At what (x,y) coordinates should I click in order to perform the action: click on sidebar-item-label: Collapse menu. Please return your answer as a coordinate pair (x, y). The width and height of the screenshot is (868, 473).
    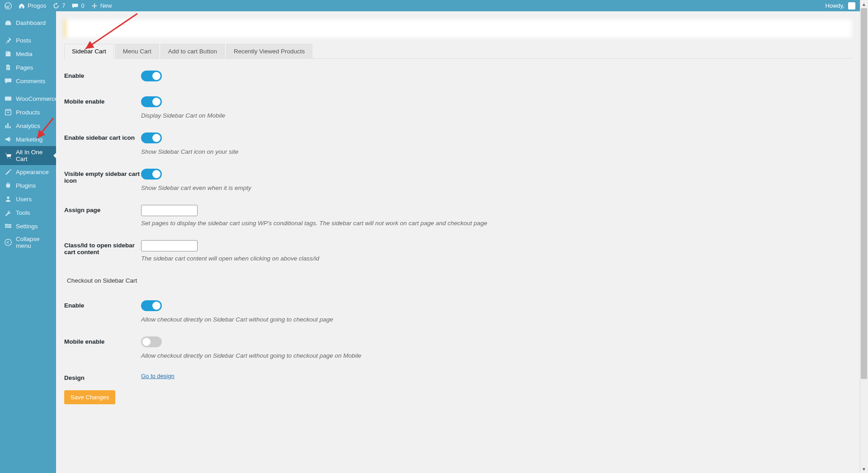
    Looking at the image, I should click on (34, 242).